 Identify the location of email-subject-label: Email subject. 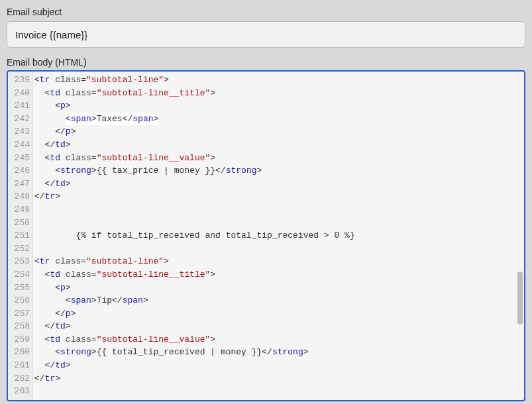
(266, 12).